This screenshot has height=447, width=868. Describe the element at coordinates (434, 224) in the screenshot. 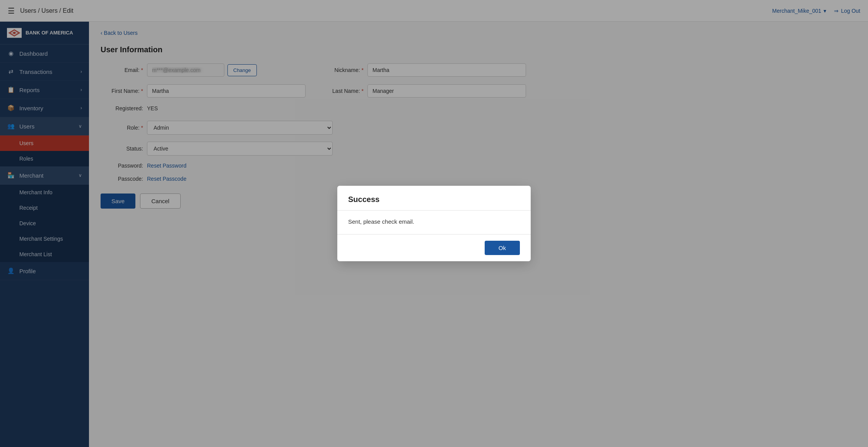

I see `success-modal: Success Sent, please check email. Ok` at that location.